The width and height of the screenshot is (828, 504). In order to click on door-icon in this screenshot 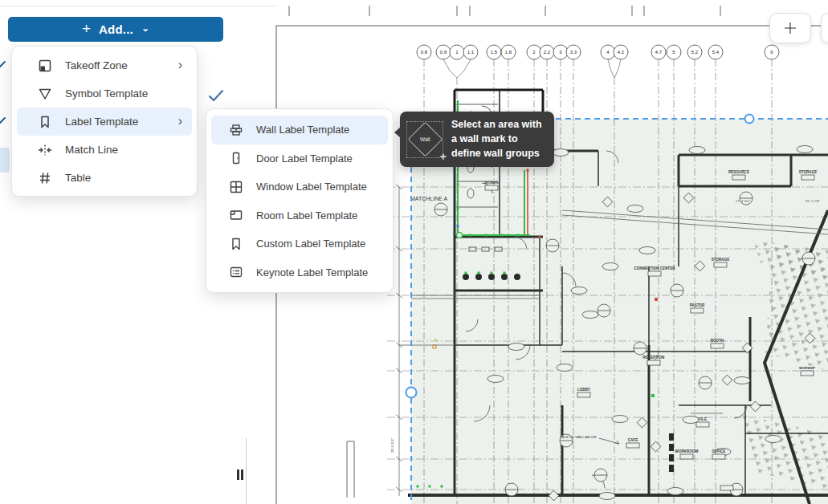, I will do `click(236, 158)`.